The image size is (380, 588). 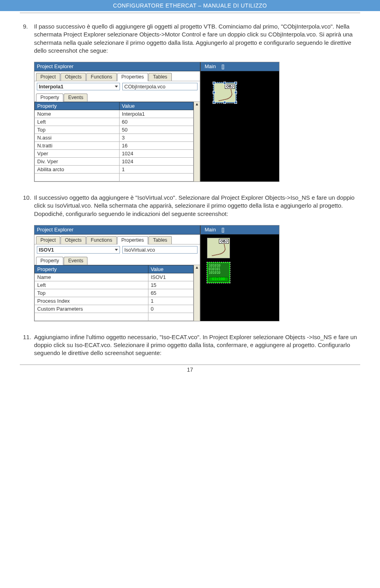 What do you see at coordinates (157, 273) in the screenshot?
I see `screenshot-isovirtual: Project Explorer Project Objects Functio…` at bounding box center [157, 273].